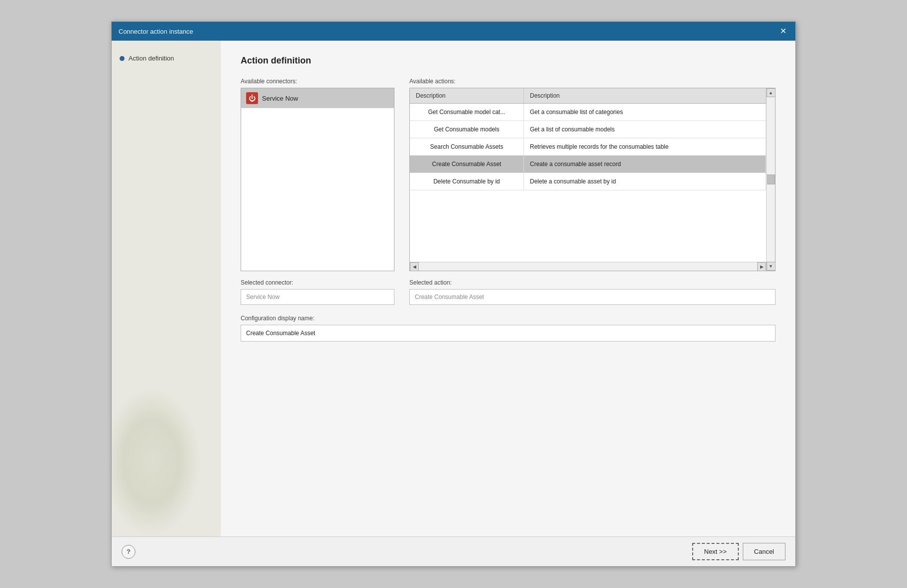 Image resolution: width=907 pixels, height=588 pixels. What do you see at coordinates (592, 179) in the screenshot?
I see `table-wrapper: Description Description Get Consumable m…` at bounding box center [592, 179].